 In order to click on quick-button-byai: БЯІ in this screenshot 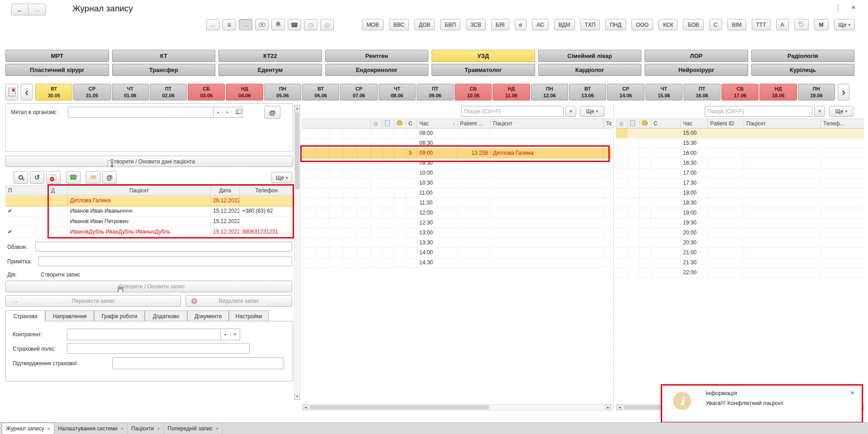, I will do `click(500, 24)`.